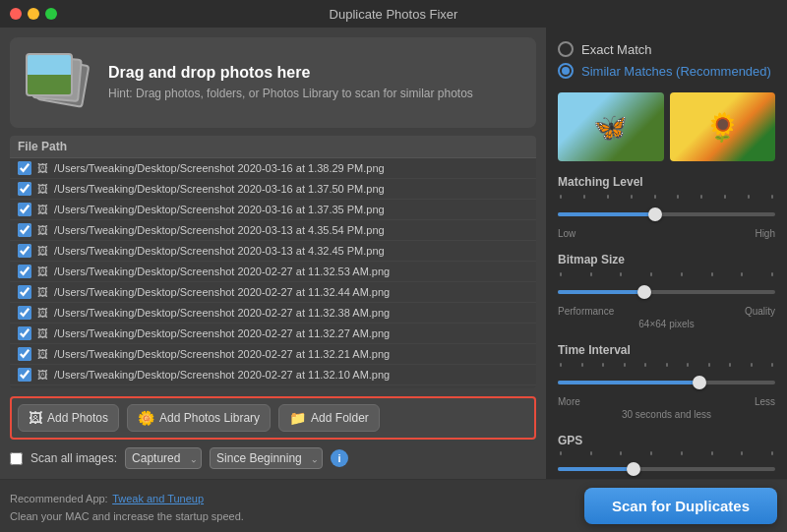  What do you see at coordinates (765, 401) in the screenshot?
I see `time-less-label: Less` at bounding box center [765, 401].